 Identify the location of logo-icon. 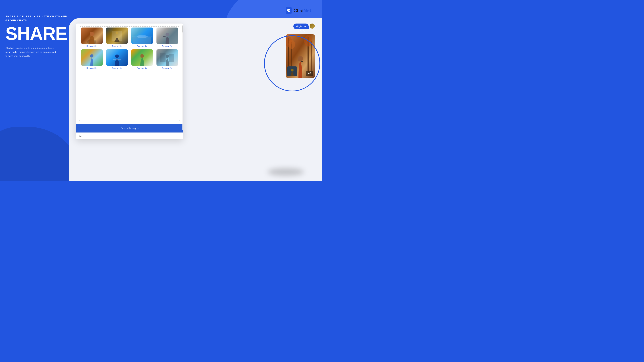
(289, 10).